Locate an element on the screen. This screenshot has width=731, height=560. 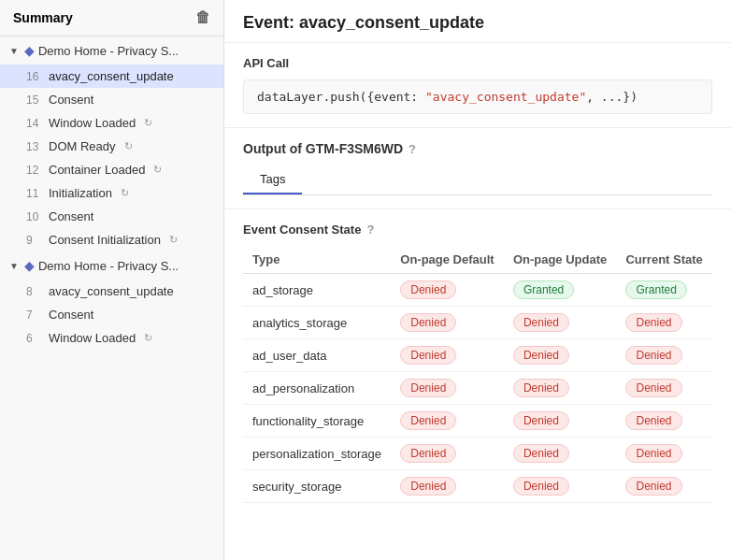
output-title: Output of GTM-F3SM6WD ? is located at coordinates (478, 149).